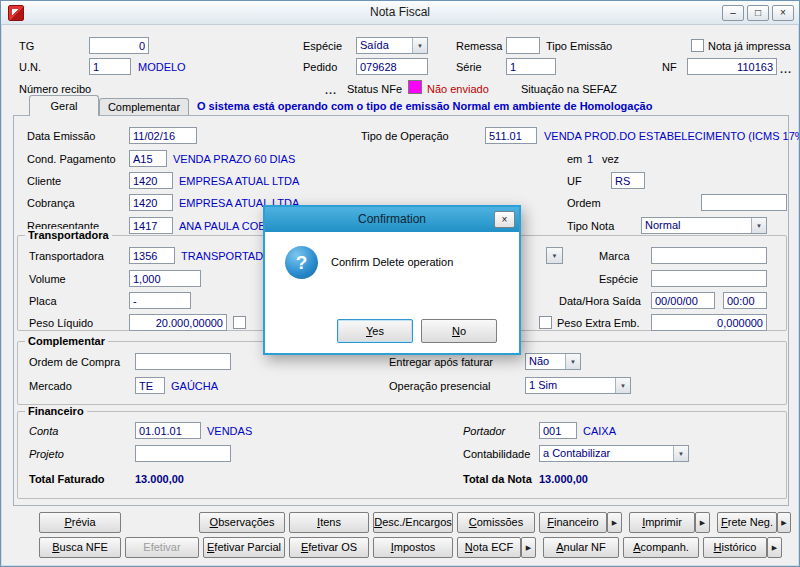 This screenshot has width=800, height=567. What do you see at coordinates (244, 548) in the screenshot?
I see `efetivar-parcial-button: Efetivar Parcial` at bounding box center [244, 548].